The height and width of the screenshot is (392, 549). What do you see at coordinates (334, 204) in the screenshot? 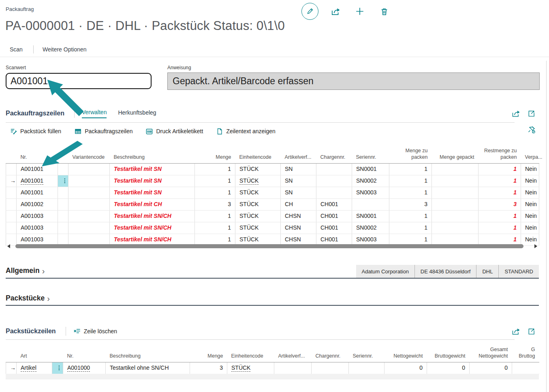
I see `grid-cell: CH001` at bounding box center [334, 204].